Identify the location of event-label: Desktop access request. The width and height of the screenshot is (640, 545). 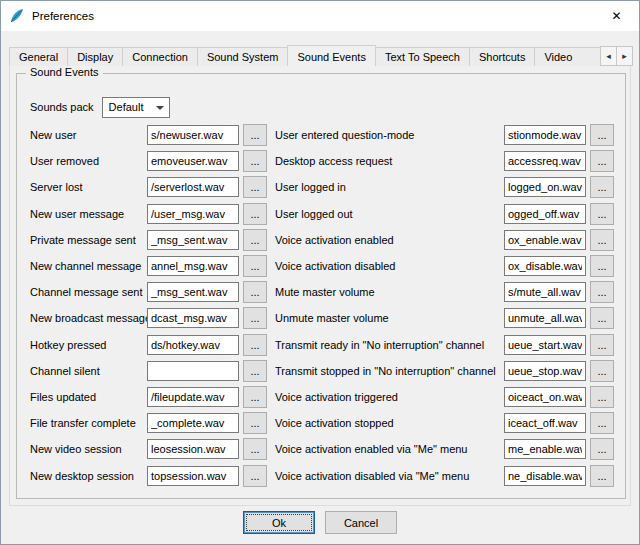
(386, 161).